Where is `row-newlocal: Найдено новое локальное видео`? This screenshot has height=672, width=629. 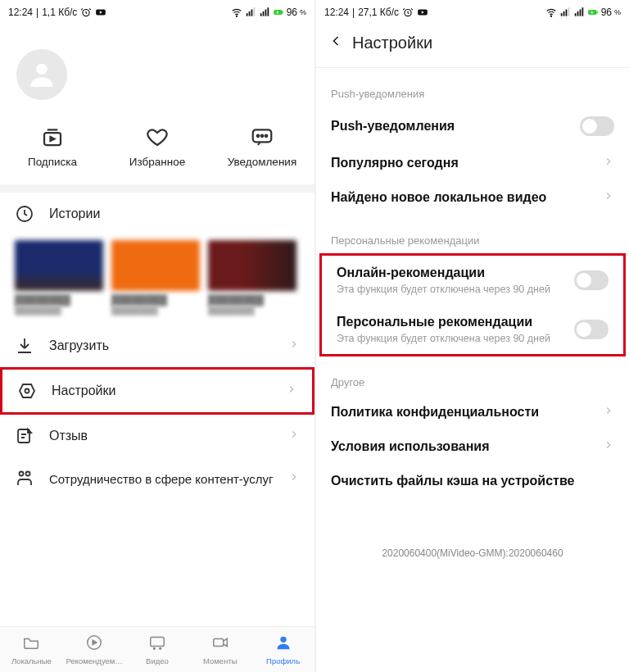
row-newlocal: Найдено новое локальное видео is located at coordinates (473, 198).